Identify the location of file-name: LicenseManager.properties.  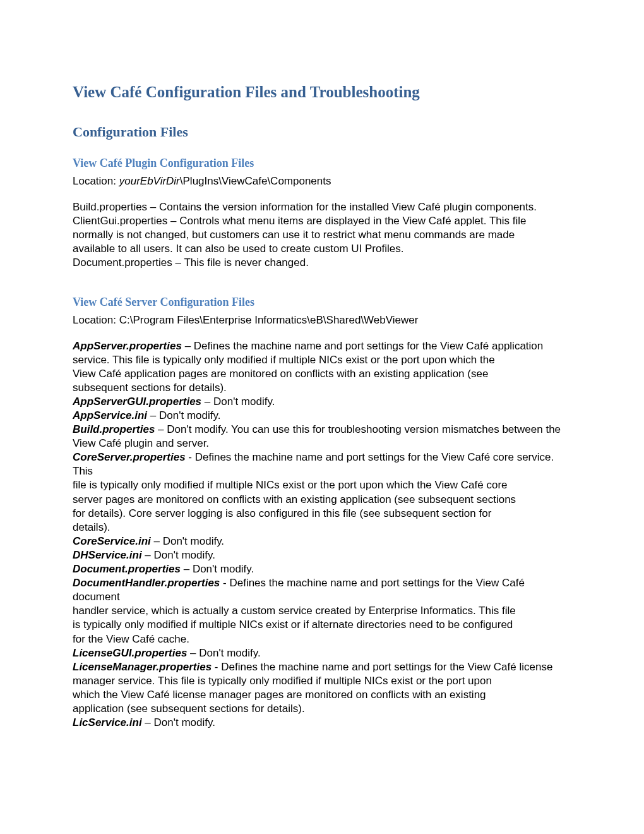
(142, 667).